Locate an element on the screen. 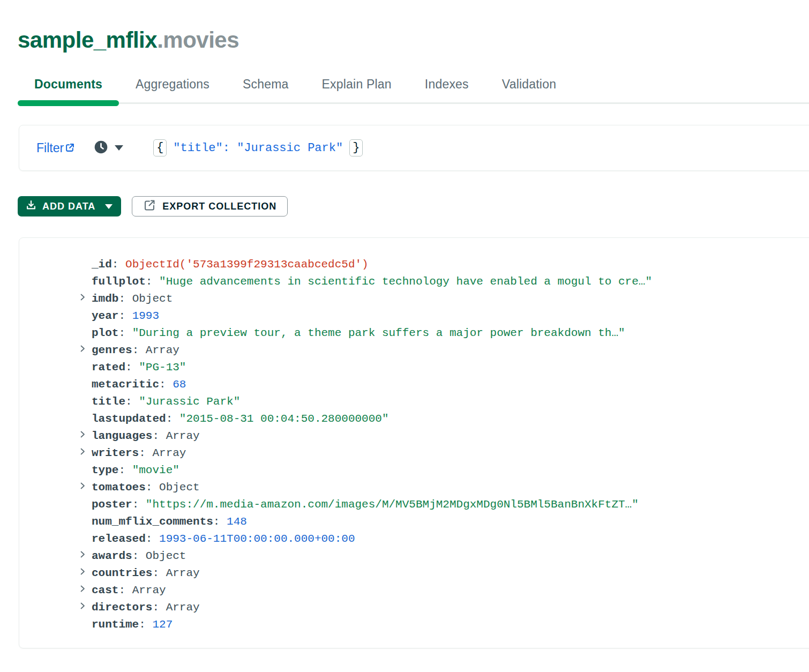 This screenshot has width=809, height=672. document-field-row: poster: "https://m.media-amazon.com/imag… is located at coordinates (445, 505).